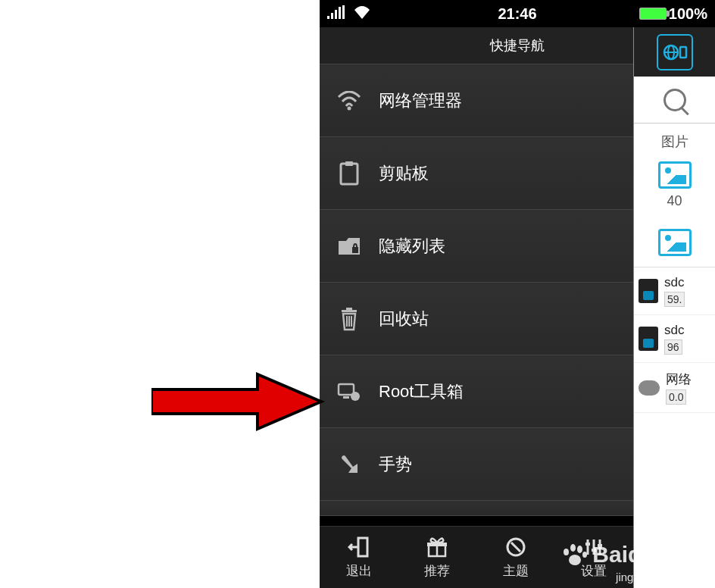 The width and height of the screenshot is (715, 588). I want to click on storage-row-cloud: 网络 0.0, so click(674, 388).